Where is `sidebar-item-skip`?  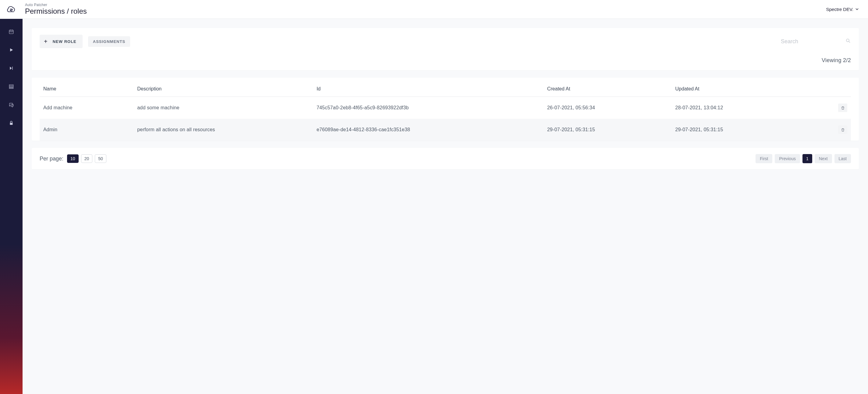 sidebar-item-skip is located at coordinates (11, 68).